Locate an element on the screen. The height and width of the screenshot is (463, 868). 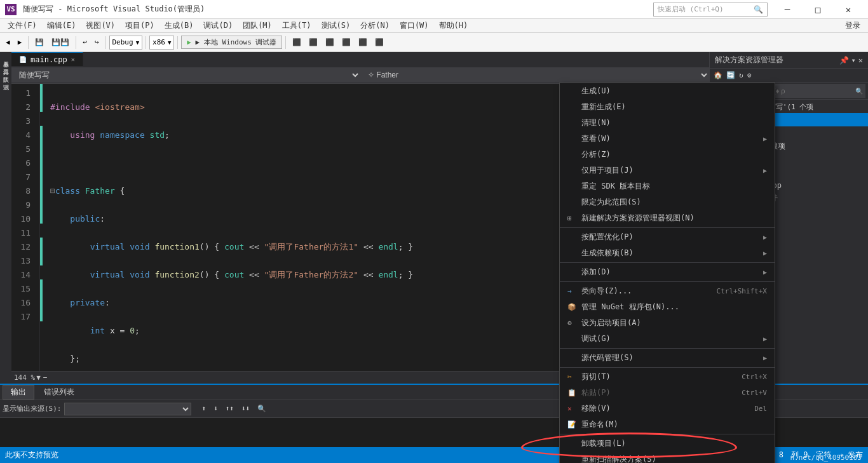
tab-close-button: ✕ is located at coordinates (73, 60).